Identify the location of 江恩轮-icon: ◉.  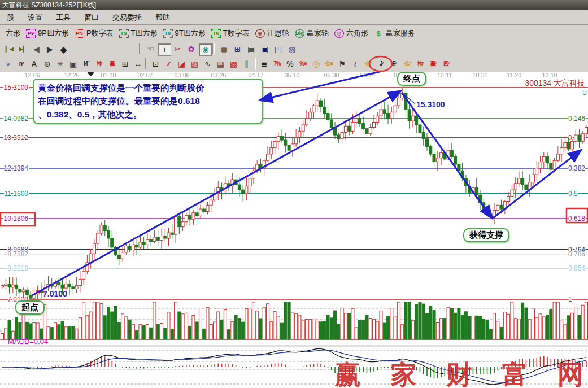
(260, 34).